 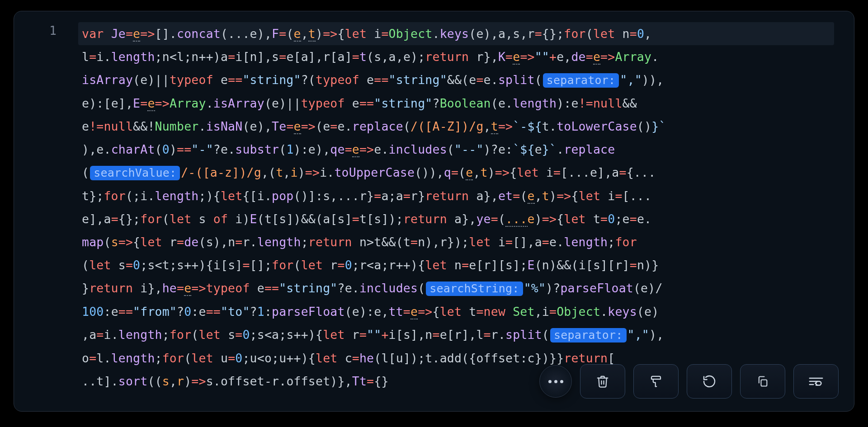 What do you see at coordinates (816, 381) in the screenshot?
I see `word-wrap-button` at bounding box center [816, 381].